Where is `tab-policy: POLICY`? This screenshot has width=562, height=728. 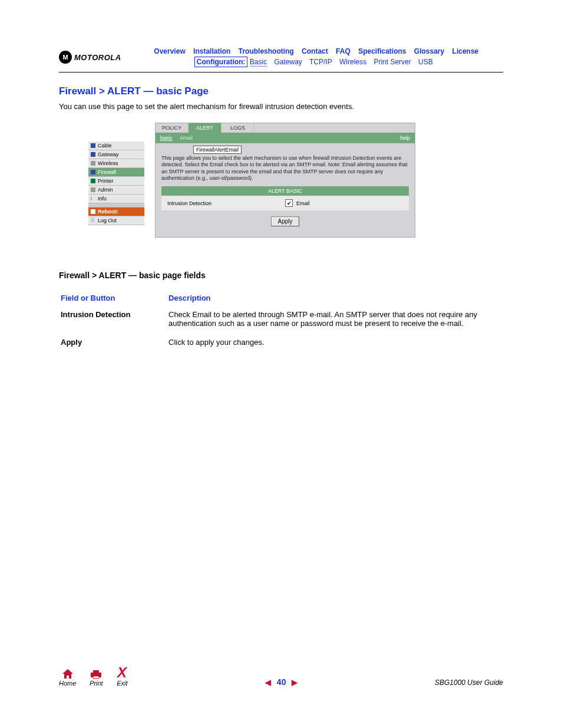
tab-policy: POLICY is located at coordinates (172, 128).